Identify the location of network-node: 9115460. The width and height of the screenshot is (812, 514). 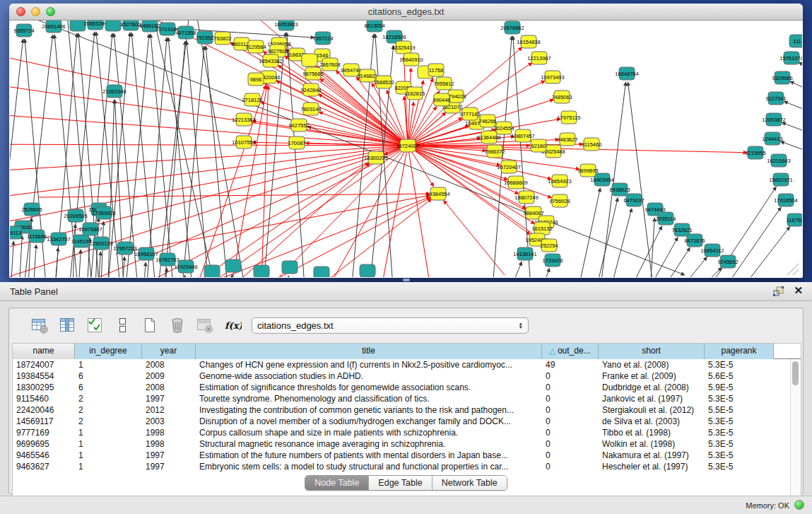
(592, 144).